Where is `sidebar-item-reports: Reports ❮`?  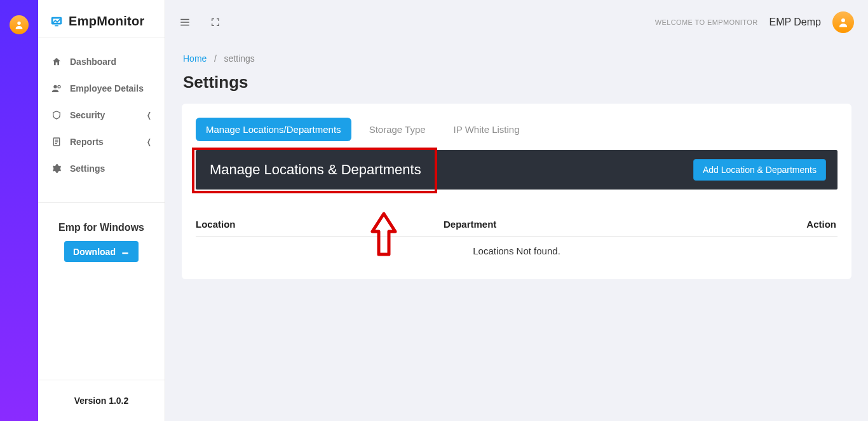 sidebar-item-reports: Reports ❮ is located at coordinates (102, 142).